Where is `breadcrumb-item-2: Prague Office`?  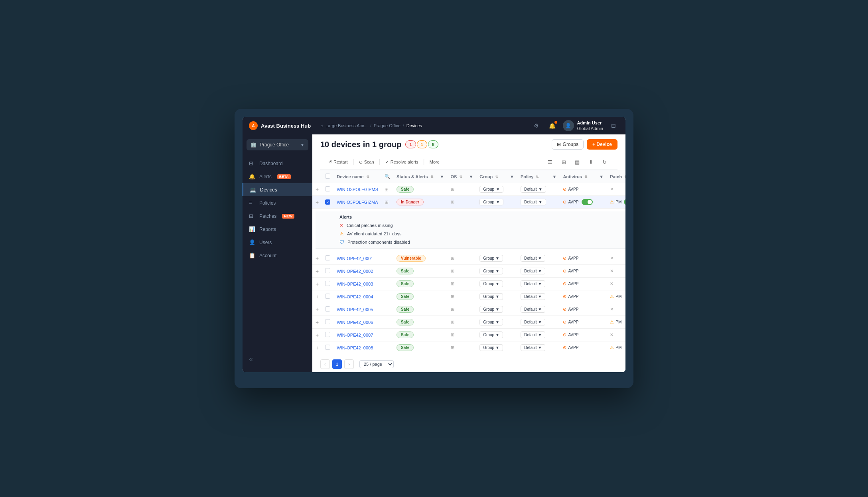
breadcrumb-item-2: Prague Office is located at coordinates (387, 126).